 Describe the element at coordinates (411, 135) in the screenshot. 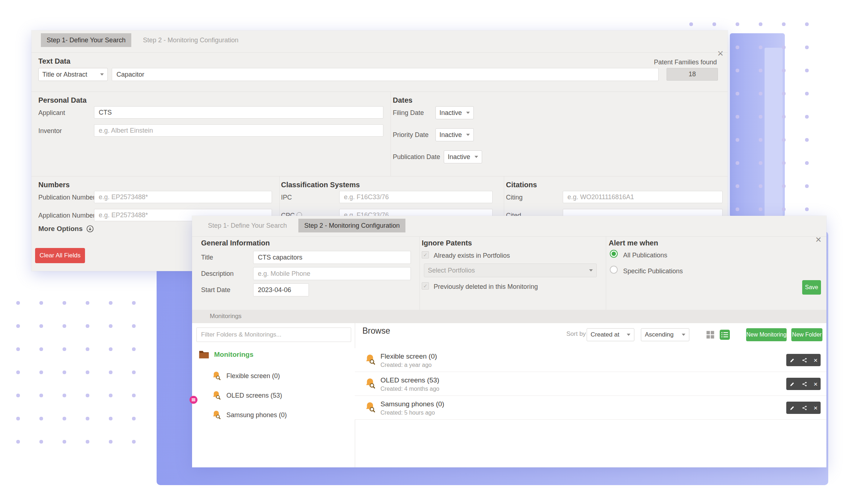

I see `priority-date-label: Priority Date` at that location.